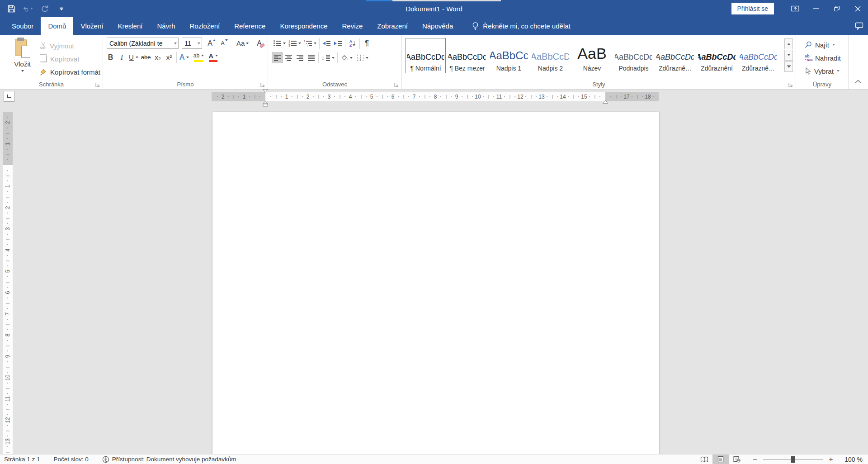  I want to click on style-Nadpis 1: AaBbCcNadpis 1, so click(509, 56).